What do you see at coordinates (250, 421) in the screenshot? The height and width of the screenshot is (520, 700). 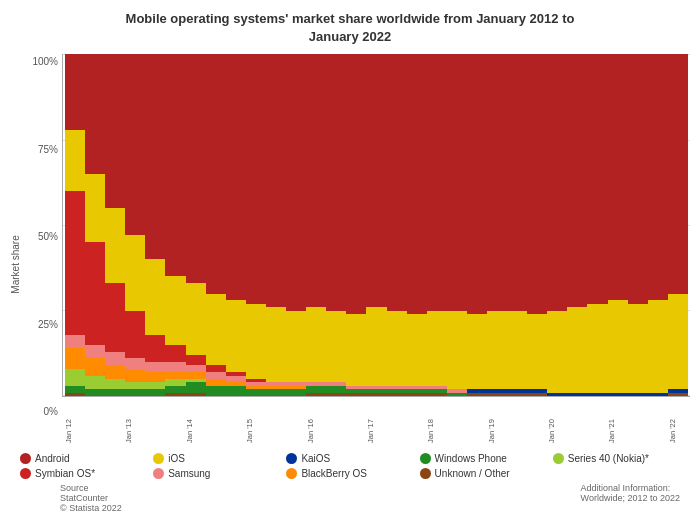 I see `x-label-text: Jan '15` at bounding box center [250, 421].